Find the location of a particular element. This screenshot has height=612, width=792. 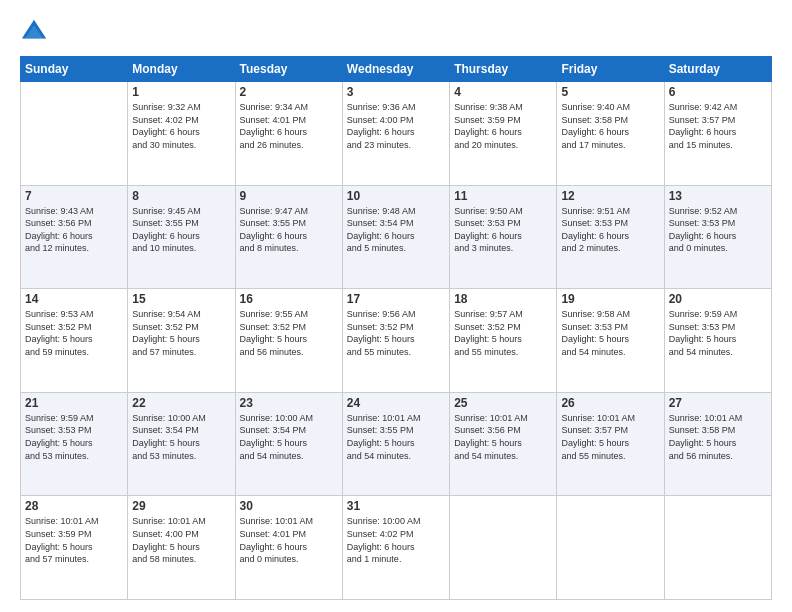

cell-text: Sunrise: 9:51 AM Sunset: 3:53 PM Dayligh… is located at coordinates (610, 230).